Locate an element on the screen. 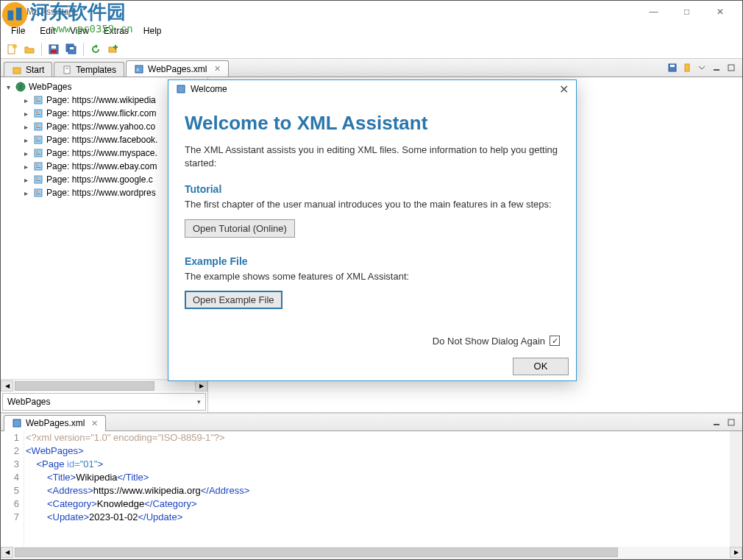  line-number: 7 is located at coordinates (10, 517).